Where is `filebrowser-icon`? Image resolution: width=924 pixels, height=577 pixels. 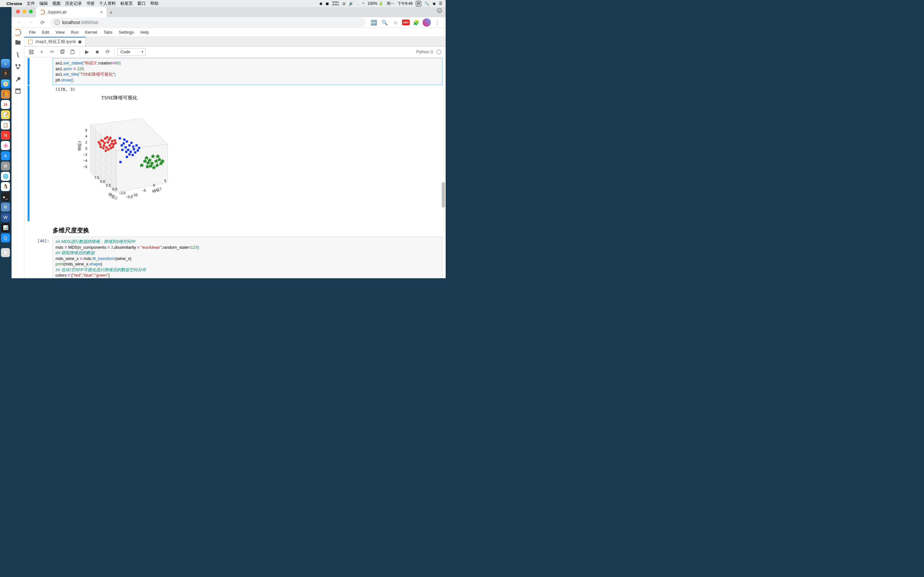
filebrowser-icon is located at coordinates (18, 42).